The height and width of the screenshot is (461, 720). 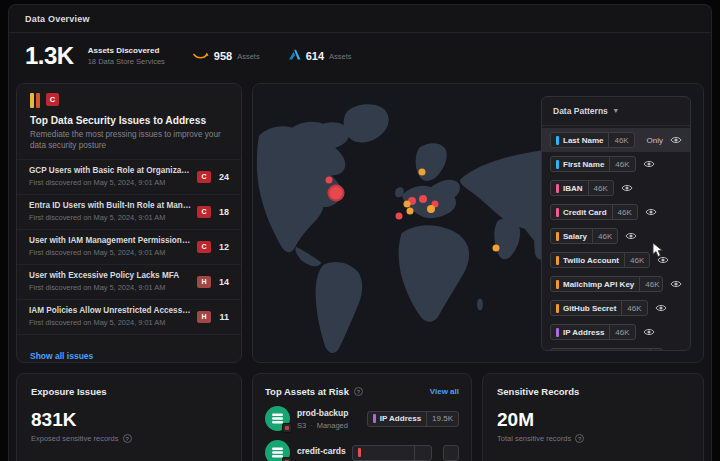 I want to click on data-pattern-row: IBAN 46K, so click(x=616, y=188).